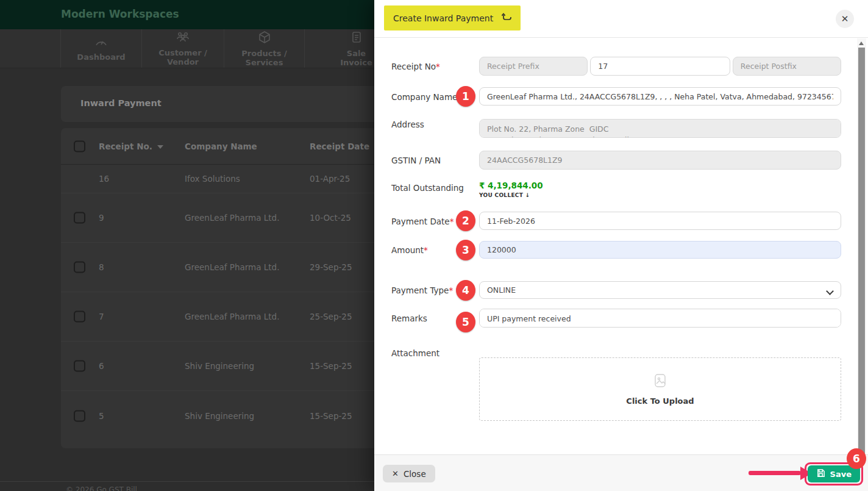 The image size is (868, 491). What do you see at coordinates (357, 38) in the screenshot?
I see `invoice-icon` at bounding box center [357, 38].